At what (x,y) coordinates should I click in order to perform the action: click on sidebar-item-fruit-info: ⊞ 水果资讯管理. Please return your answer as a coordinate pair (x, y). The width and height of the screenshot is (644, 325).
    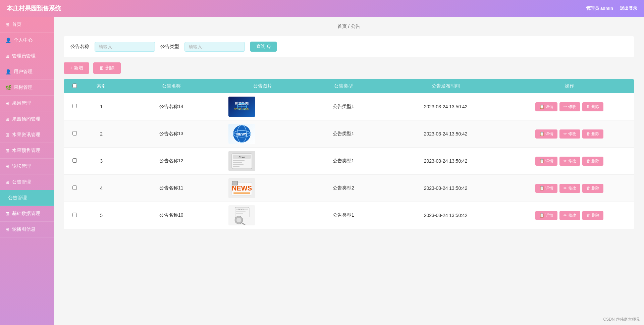
    Looking at the image, I should click on (27, 135).